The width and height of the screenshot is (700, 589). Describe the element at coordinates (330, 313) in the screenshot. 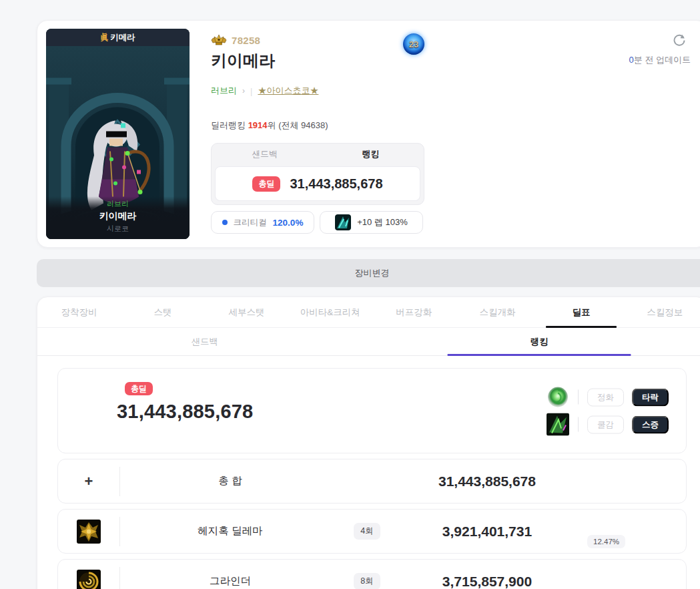

I see `tab-arbiter-creature: 아비타&크리쳐` at that location.